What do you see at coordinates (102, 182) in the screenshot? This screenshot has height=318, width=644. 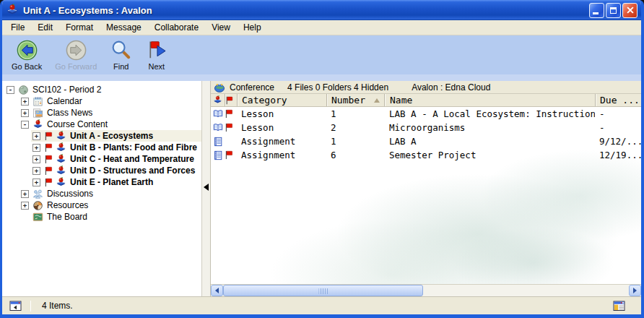 I see `tree-item-unit-e: + Unit E - Planet Earth` at bounding box center [102, 182].